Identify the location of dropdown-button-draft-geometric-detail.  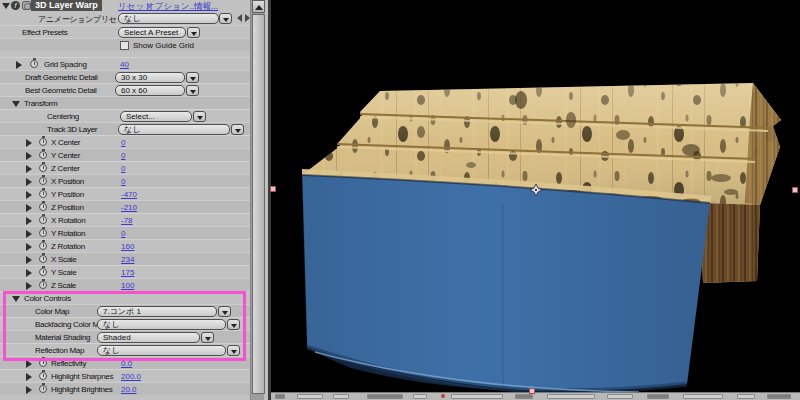
(192, 78).